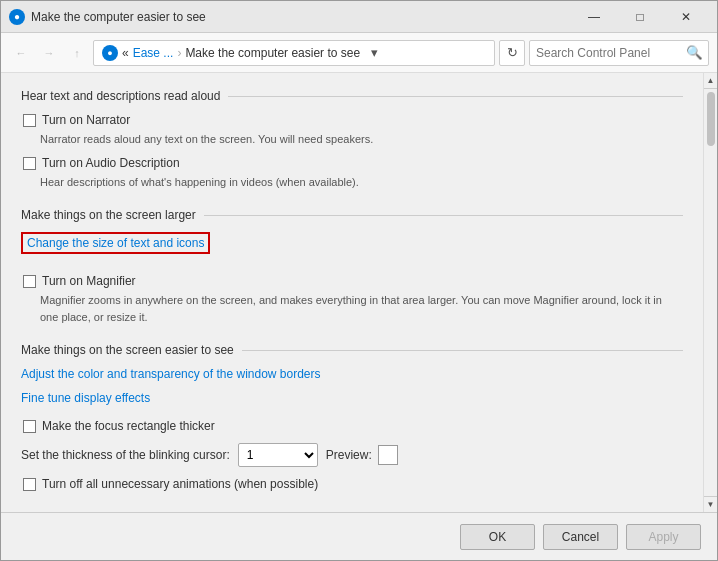 The width and height of the screenshot is (718, 561). I want to click on hear-section-title: Hear text and descriptions read aloud, so click(352, 96).